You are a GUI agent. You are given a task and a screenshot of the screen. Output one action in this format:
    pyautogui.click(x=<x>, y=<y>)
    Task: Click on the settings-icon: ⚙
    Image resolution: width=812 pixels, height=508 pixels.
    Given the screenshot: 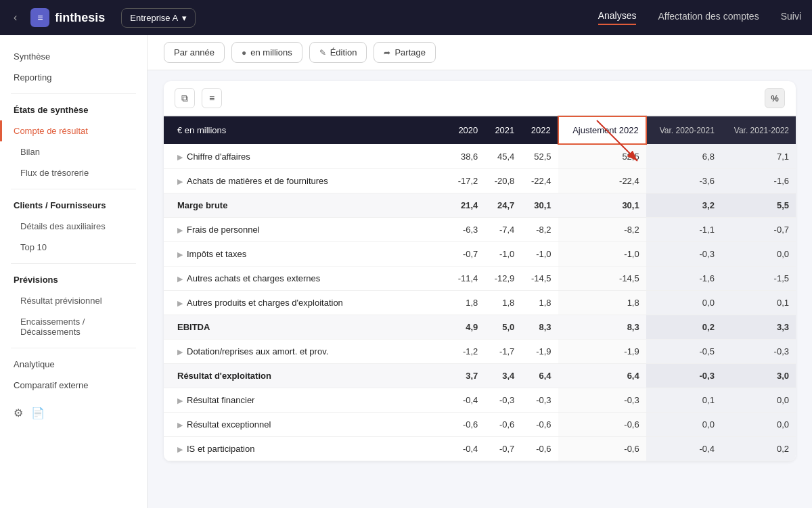 What is the action you would take?
    pyautogui.click(x=18, y=413)
    